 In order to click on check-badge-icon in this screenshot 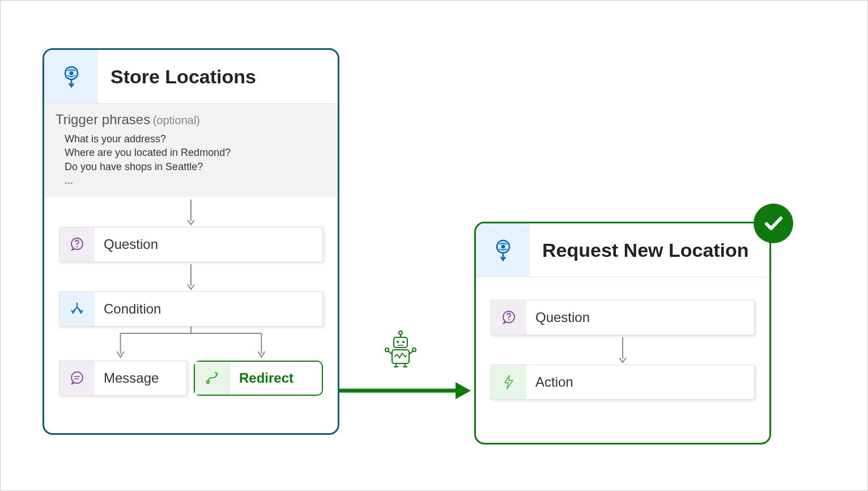, I will do `click(773, 223)`.